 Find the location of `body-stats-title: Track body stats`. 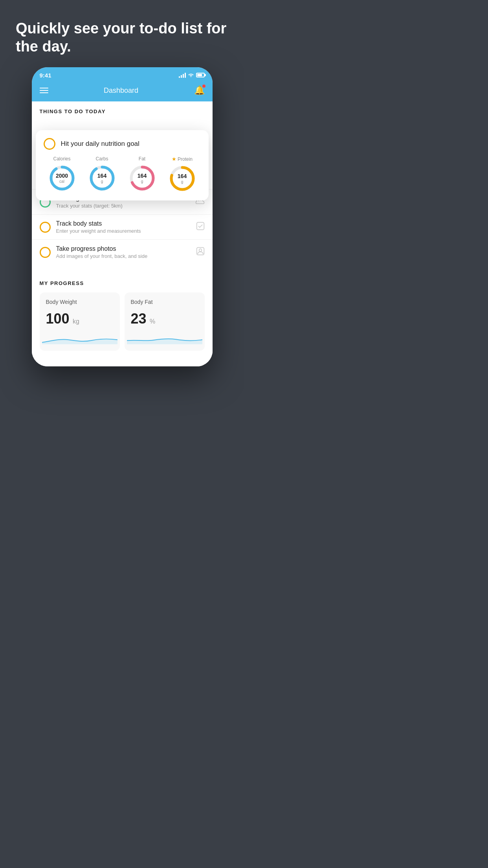

body-stats-title: Track body stats is located at coordinates (123, 224).